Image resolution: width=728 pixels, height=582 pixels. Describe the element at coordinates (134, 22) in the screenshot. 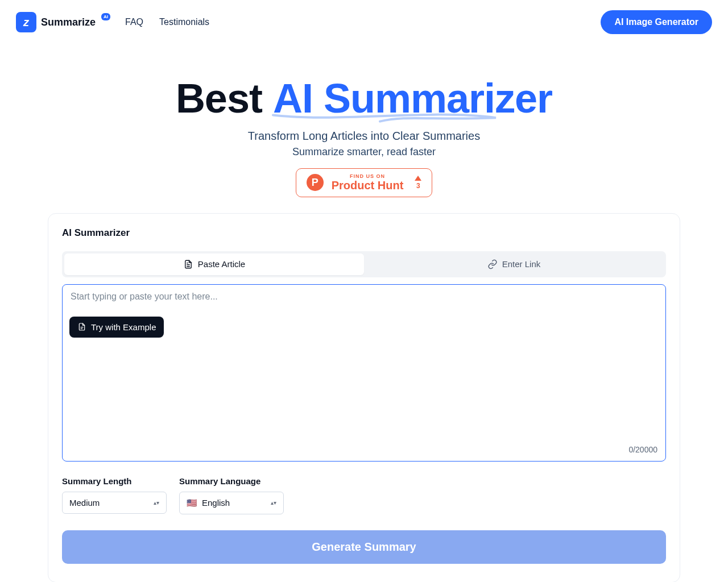

I see `nav-faq: FAQ` at that location.